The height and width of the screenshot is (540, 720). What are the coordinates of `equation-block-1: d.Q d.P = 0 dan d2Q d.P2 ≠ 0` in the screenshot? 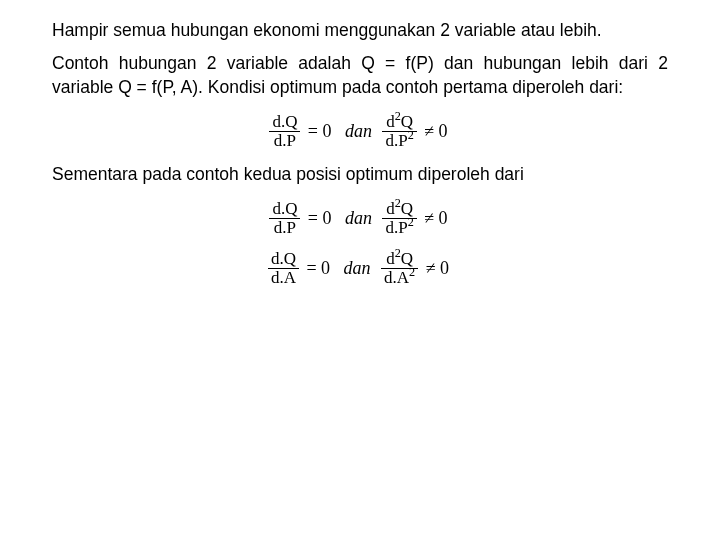 It's located at (360, 132).